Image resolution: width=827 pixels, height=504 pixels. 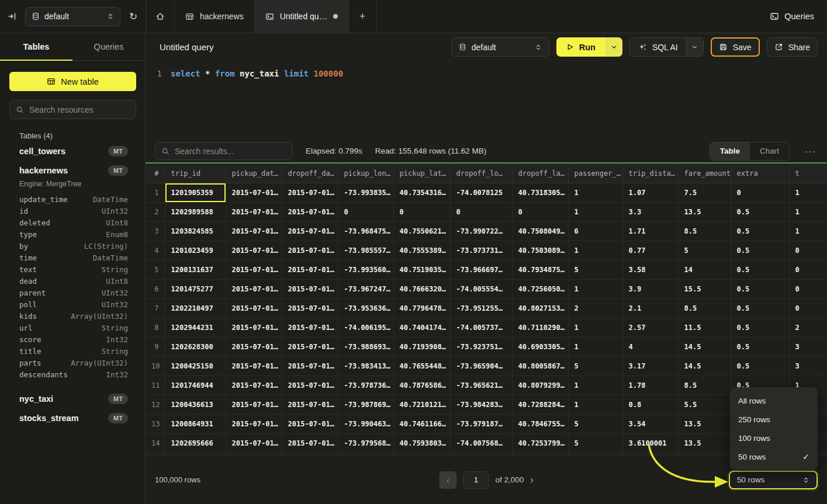 What do you see at coordinates (650, 424) in the screenshot?
I see `table-cell: 3.54` at bounding box center [650, 424].